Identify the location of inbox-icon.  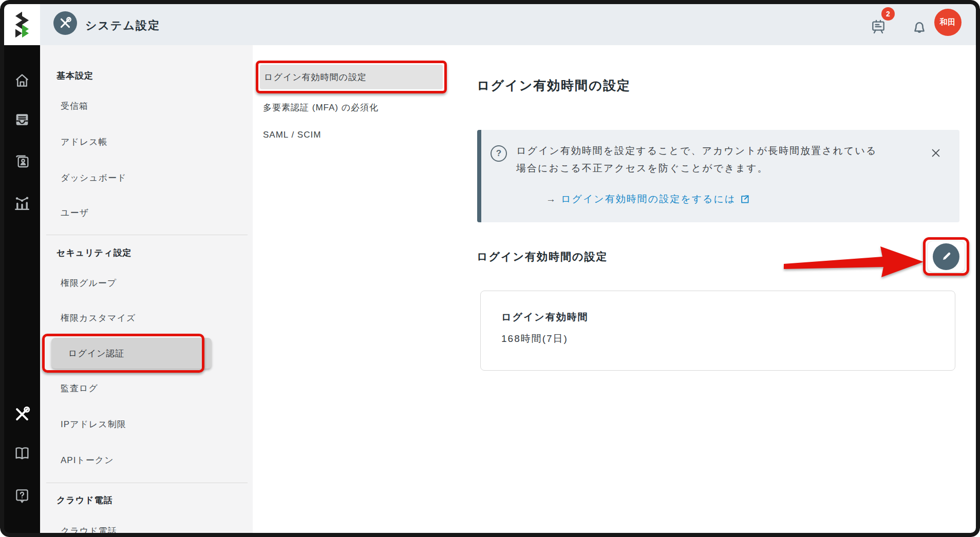
(22, 120).